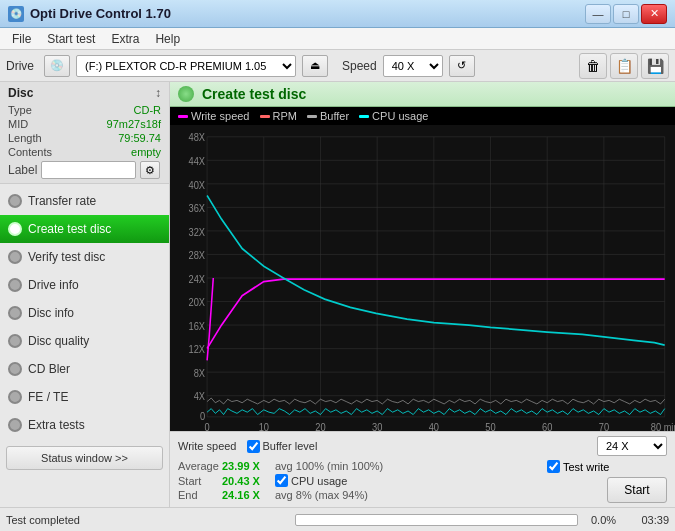 Image resolution: width=675 pixels, height=531 pixels. Describe the element at coordinates (84, 313) in the screenshot. I see `nav-items: Transfer rate Create test disc Verify te…` at that location.